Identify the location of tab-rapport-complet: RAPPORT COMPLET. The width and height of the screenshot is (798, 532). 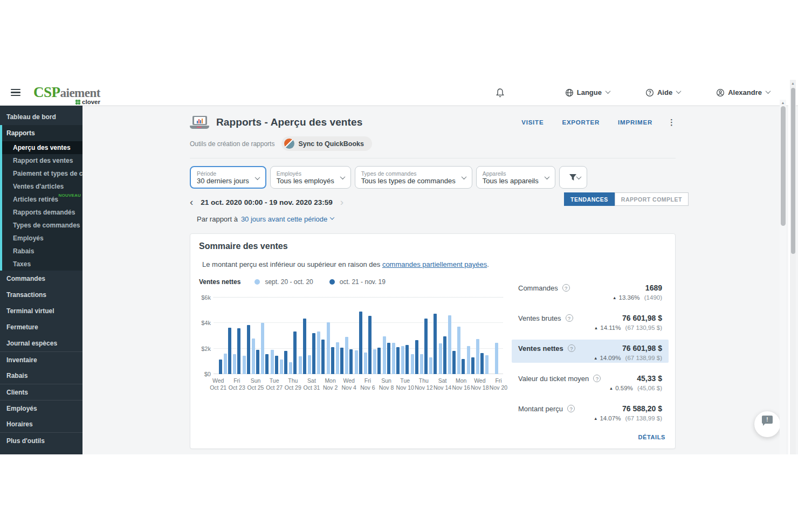
(651, 199).